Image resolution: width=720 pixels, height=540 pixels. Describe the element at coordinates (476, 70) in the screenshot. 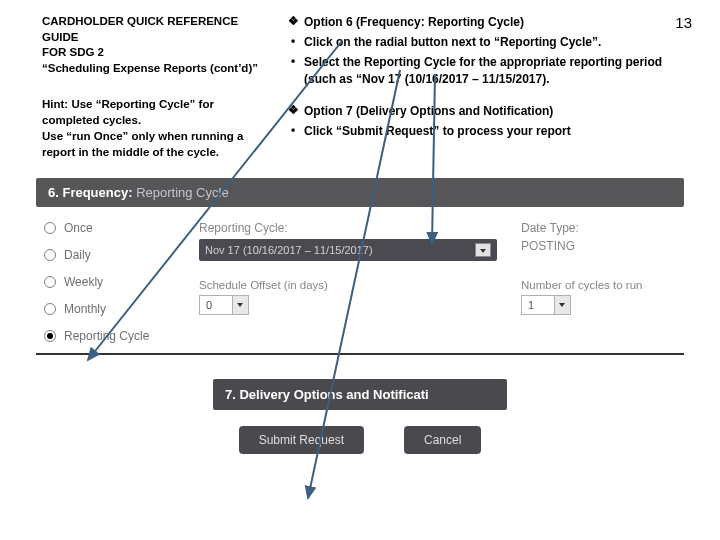

I see `bullet-2: • Select the Reporting Cycle for the app…` at that location.